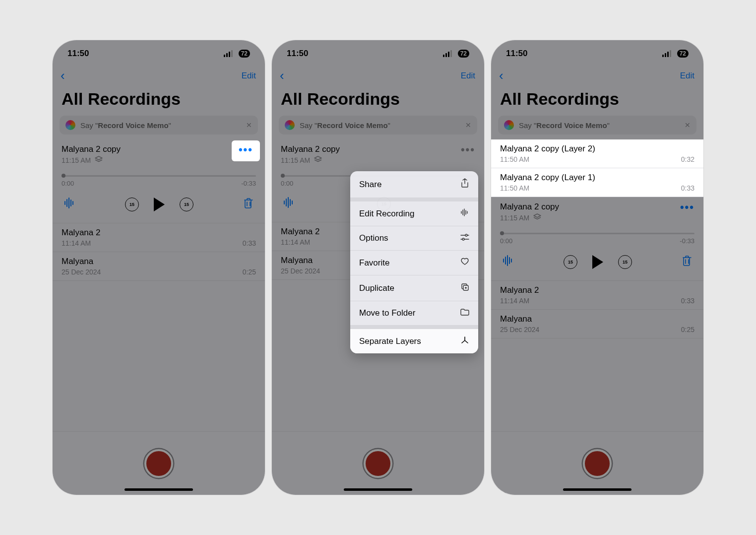  I want to click on recording-time: 11:50 AM, so click(515, 188).